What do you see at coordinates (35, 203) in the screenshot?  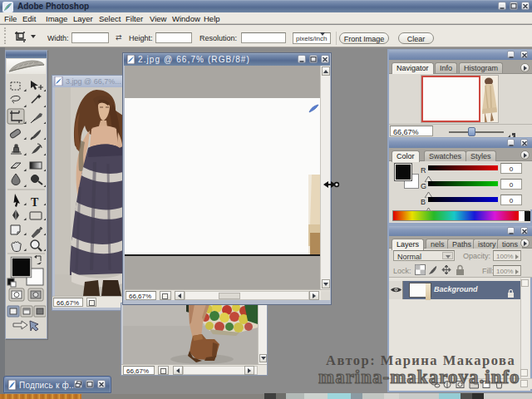 I see `svg-text: T` at bounding box center [35, 203].